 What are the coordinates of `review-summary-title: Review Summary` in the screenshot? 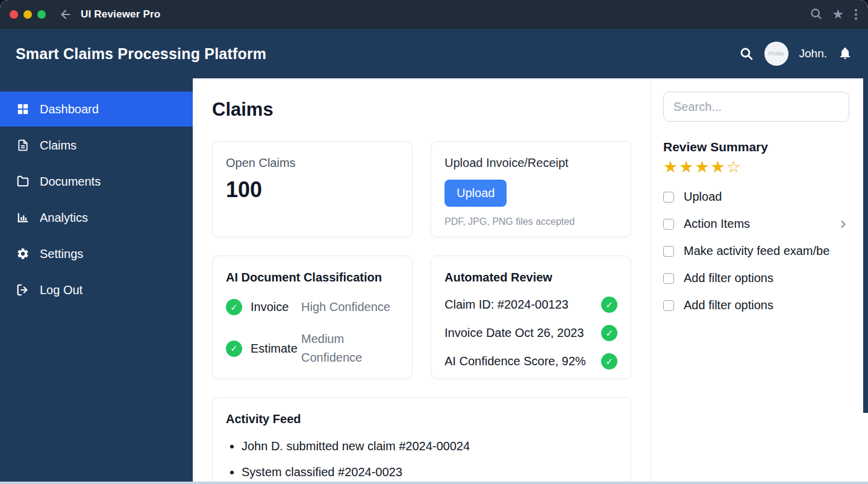 It's located at (757, 147).